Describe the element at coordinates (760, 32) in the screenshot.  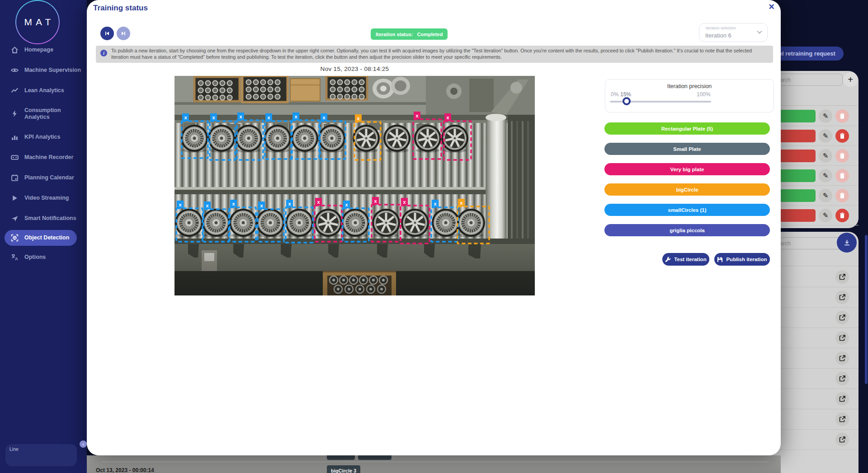
I see `chevron-down-icon` at that location.